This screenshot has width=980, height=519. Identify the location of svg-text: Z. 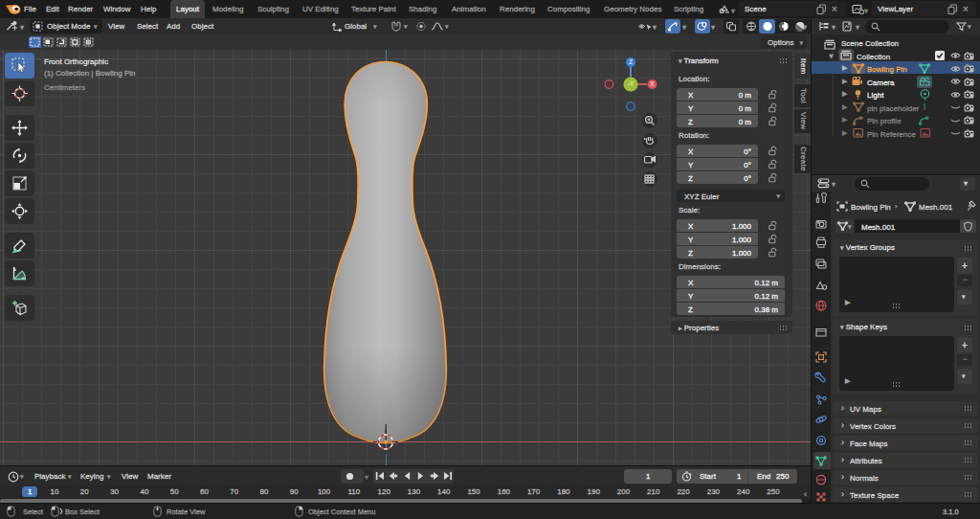
(631, 61).